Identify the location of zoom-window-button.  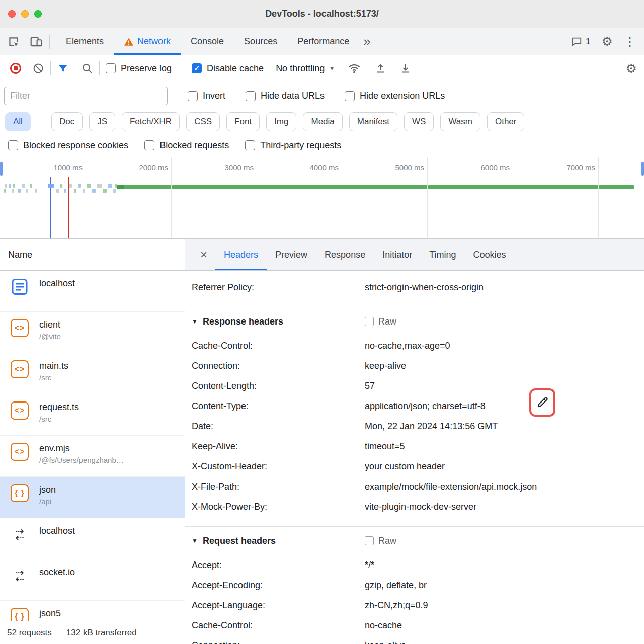
(38, 14).